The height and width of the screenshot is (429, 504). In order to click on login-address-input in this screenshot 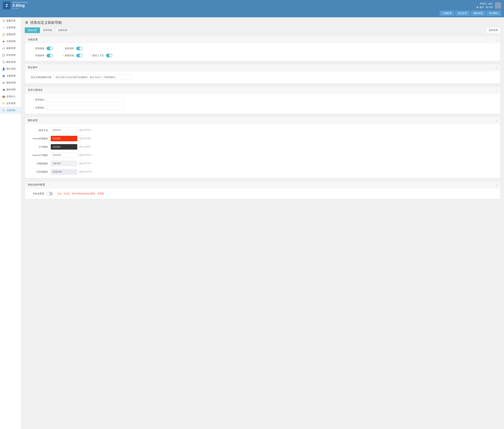, I will do `click(85, 100)`.